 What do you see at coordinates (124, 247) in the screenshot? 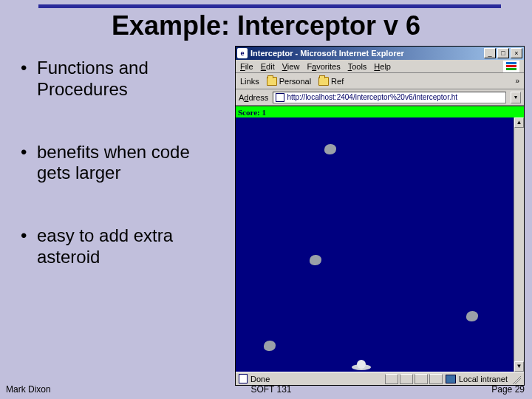
I see `bullet-item: easy to add extra asteroid` at bounding box center [124, 247].